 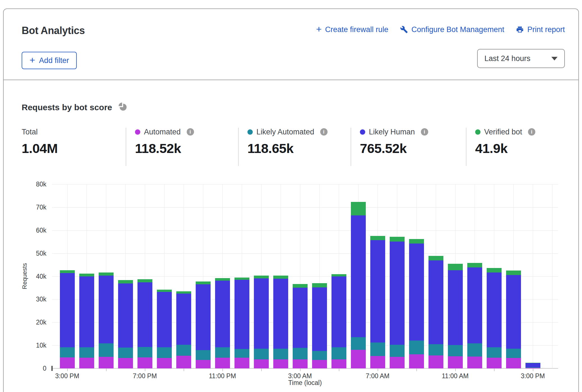 I want to click on stat-value: 41.9k, so click(x=505, y=148).